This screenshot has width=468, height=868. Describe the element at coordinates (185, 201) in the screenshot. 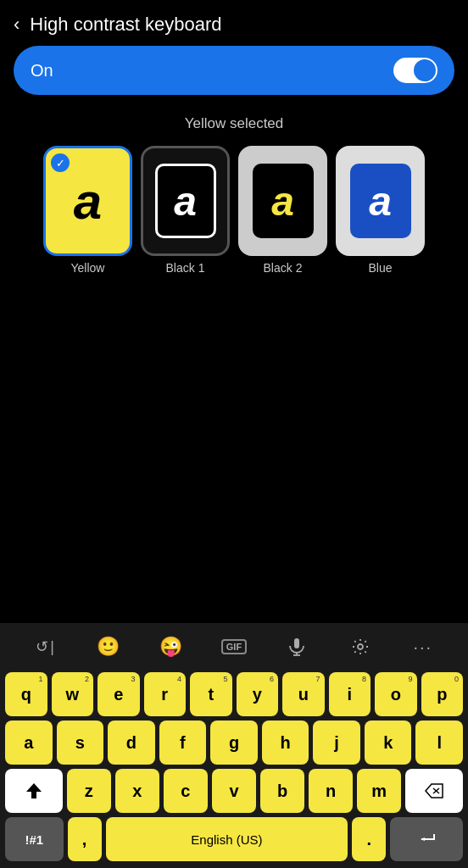

I see `black1-box: a` at that location.